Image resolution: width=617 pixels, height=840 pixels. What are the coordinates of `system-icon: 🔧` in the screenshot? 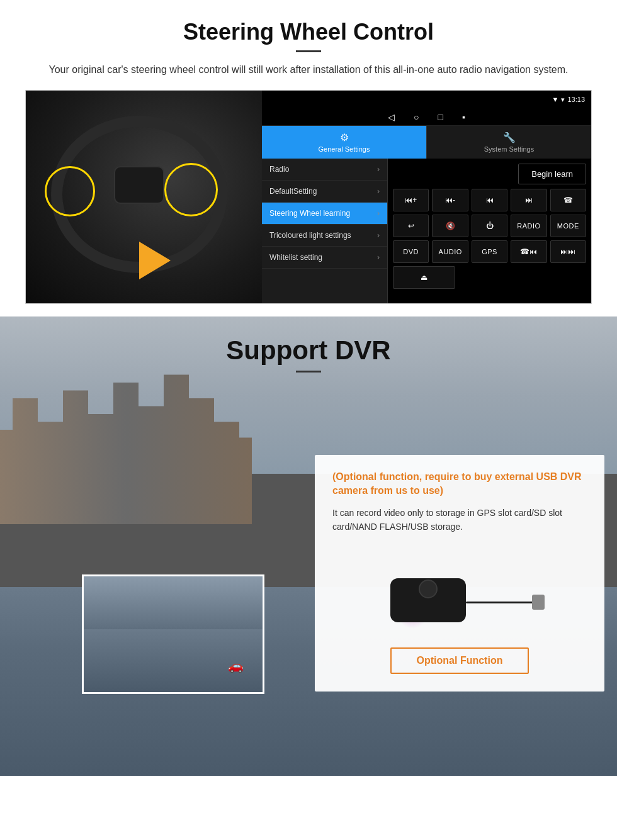 It's located at (509, 137).